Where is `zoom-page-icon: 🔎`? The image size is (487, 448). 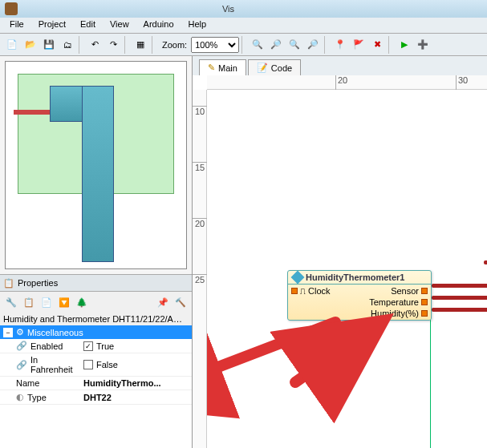
zoom-page-icon: 🔎 is located at coordinates (313, 45).